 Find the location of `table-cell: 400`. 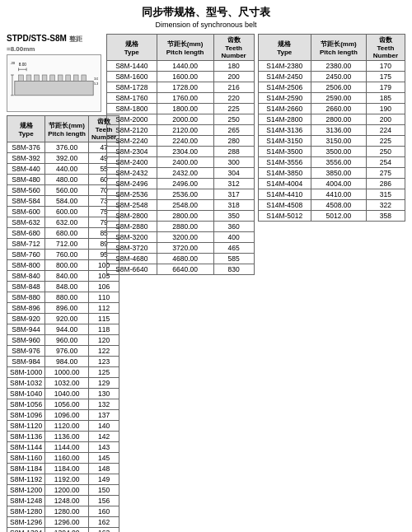

table-cell: 400 is located at coordinates (234, 237).